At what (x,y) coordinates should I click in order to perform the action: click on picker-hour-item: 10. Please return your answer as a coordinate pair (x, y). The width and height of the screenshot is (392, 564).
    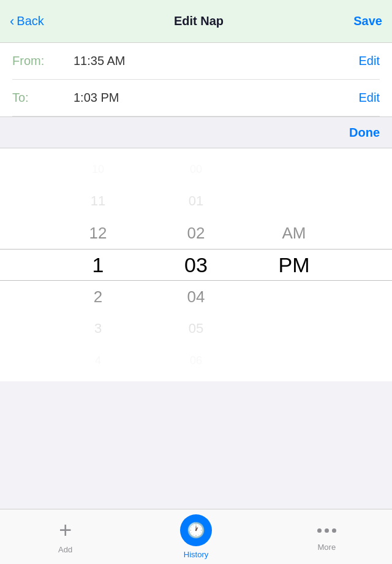
    Looking at the image, I should click on (98, 169).